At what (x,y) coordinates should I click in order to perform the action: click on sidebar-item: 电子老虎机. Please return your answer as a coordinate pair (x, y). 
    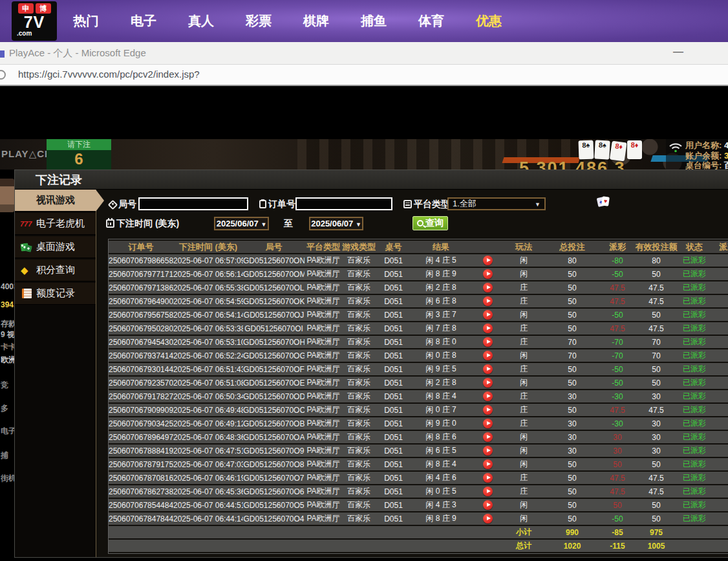
    Looking at the image, I should click on (56, 224).